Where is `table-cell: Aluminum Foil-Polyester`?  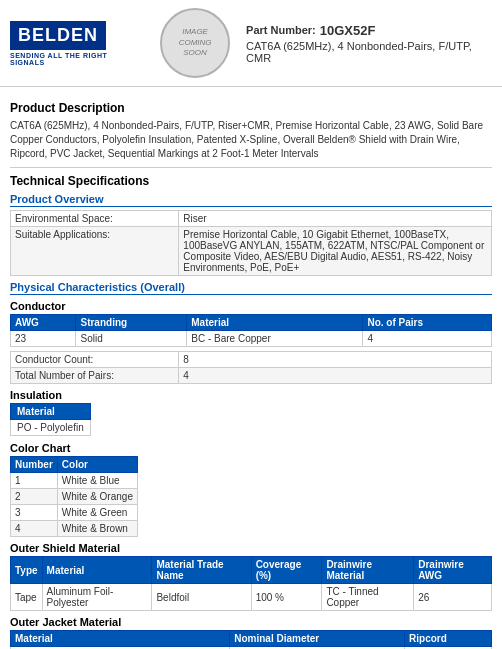
table-cell: Aluminum Foil-Polyester is located at coordinates (97, 598).